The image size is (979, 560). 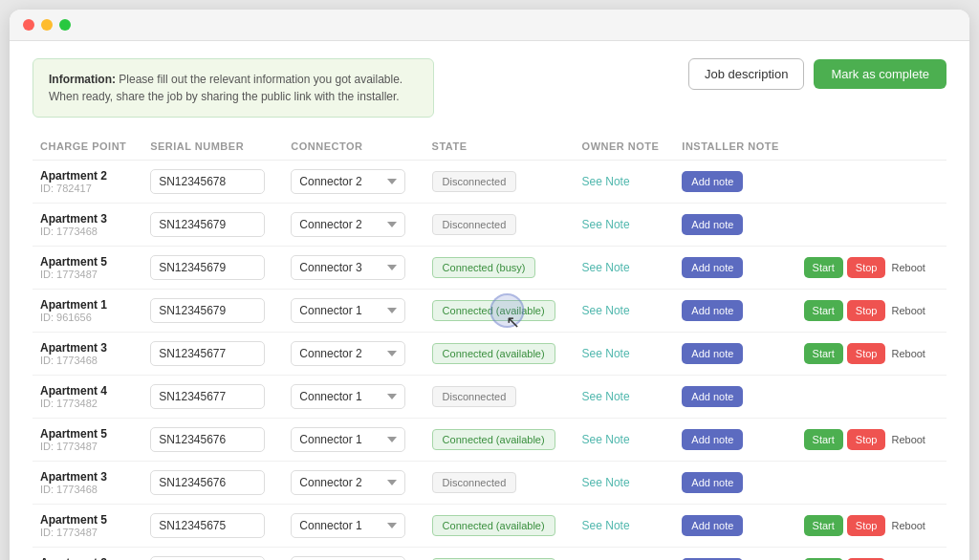 What do you see at coordinates (490, 526) in the screenshot?
I see `table-row: Apartment 5 ID: 1773487 Connector 1 Conn…` at bounding box center [490, 526].